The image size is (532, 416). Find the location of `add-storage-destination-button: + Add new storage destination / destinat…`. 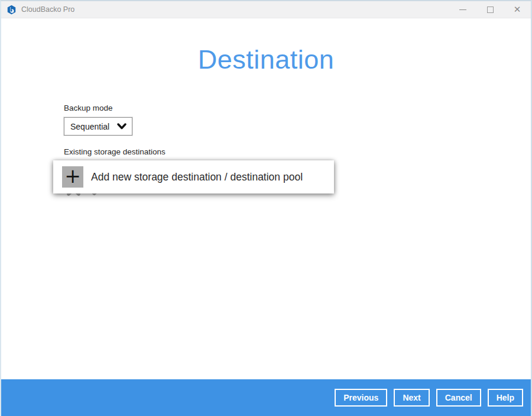

add-storage-destination-button: + Add new storage destination / destinat… is located at coordinates (194, 177).